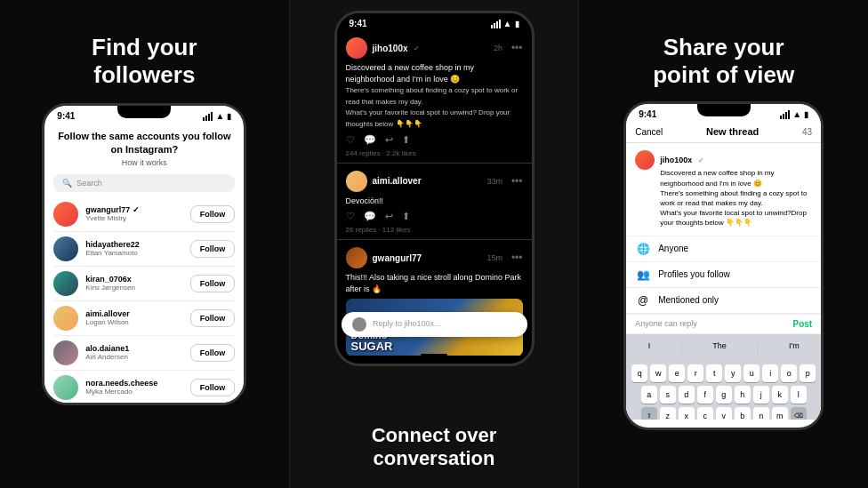 The height and width of the screenshot is (488, 868). What do you see at coordinates (799, 395) in the screenshot?
I see `key-l: l` at bounding box center [799, 395].